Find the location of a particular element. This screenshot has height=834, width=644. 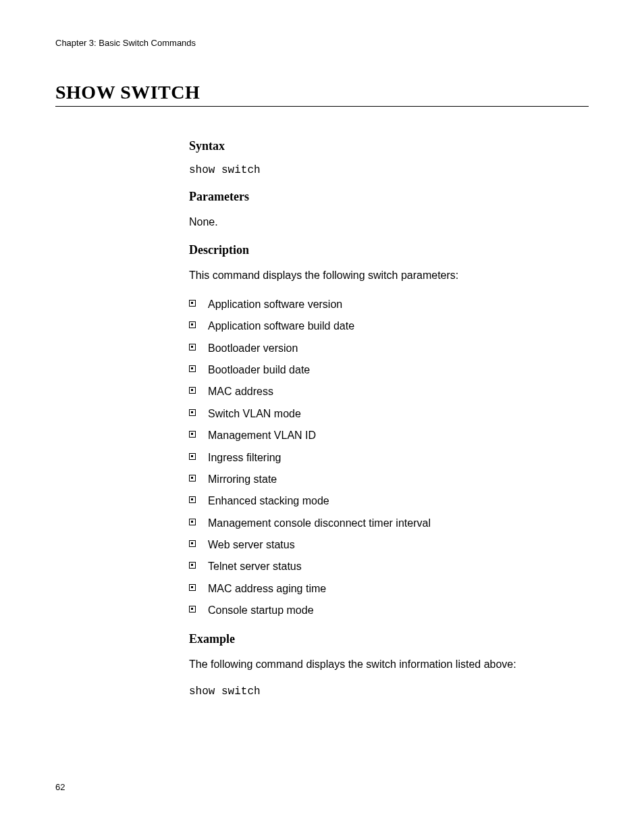

list-item-text: Mirroring state is located at coordinates (242, 479).